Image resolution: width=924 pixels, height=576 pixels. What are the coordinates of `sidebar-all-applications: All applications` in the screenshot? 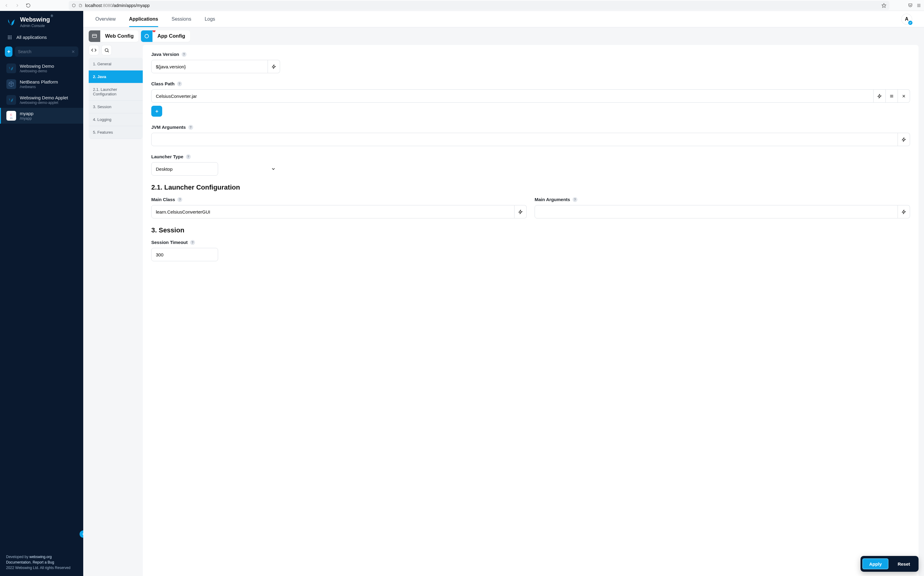 It's located at (42, 37).